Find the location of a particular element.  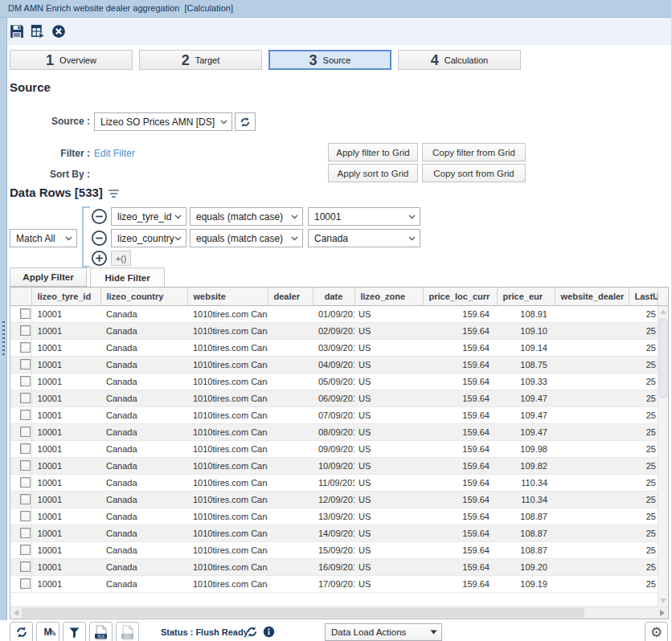

table-row: 10001Canada1010tires.com Canada10/09/201… is located at coordinates (334, 466).